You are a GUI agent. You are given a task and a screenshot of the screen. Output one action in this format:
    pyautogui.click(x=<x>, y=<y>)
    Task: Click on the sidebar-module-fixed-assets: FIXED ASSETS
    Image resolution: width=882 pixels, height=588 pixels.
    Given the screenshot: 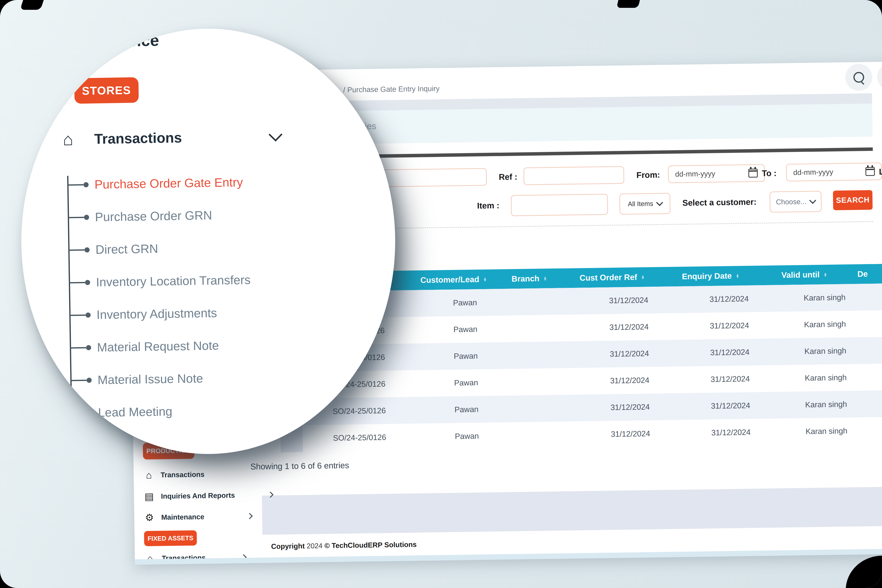 What is the action you would take?
    pyautogui.click(x=170, y=538)
    